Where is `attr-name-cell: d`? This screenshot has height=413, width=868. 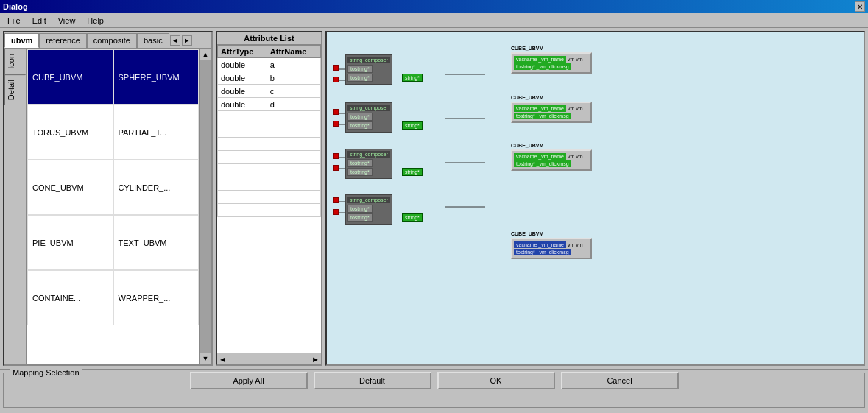 attr-name-cell: d is located at coordinates (293, 105).